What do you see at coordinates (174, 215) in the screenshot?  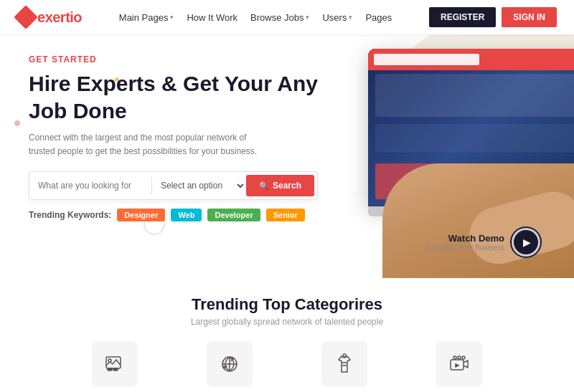 I see `trending-keywords: Trending Keywords: Designer Web Develope…` at bounding box center [174, 215].